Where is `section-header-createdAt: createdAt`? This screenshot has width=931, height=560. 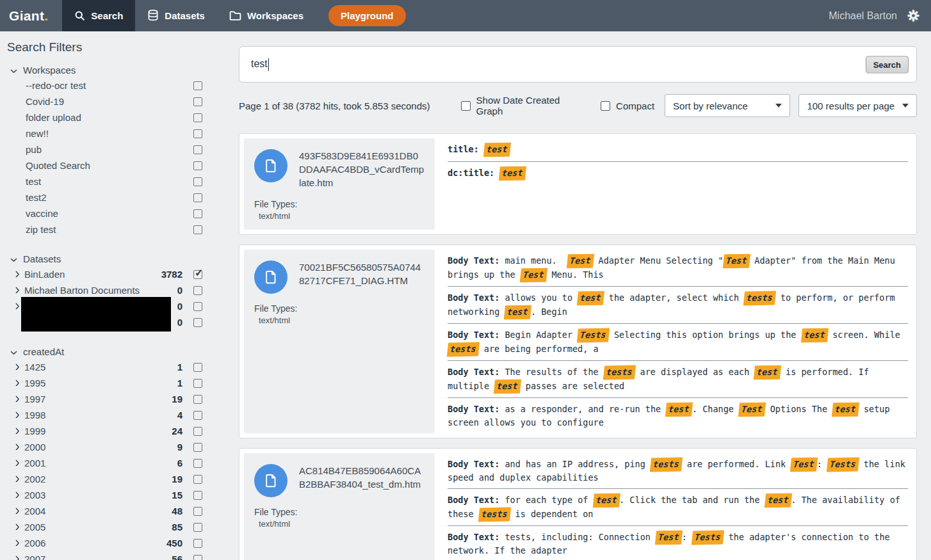
section-header-createdAt: createdAt is located at coordinates (115, 351).